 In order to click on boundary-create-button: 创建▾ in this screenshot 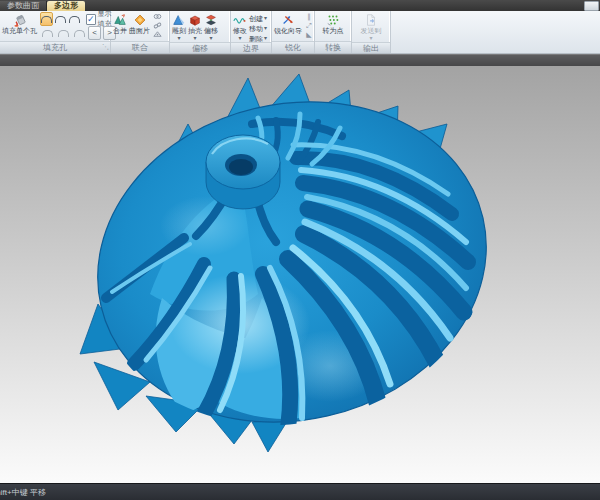, I will do `click(258, 18)`.